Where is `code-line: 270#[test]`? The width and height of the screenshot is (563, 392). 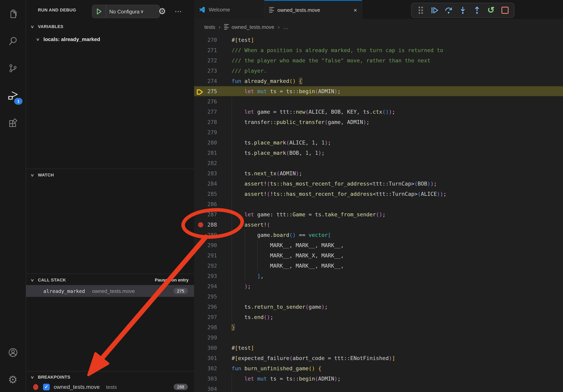
code-line: 270#[test] is located at coordinates (379, 40).